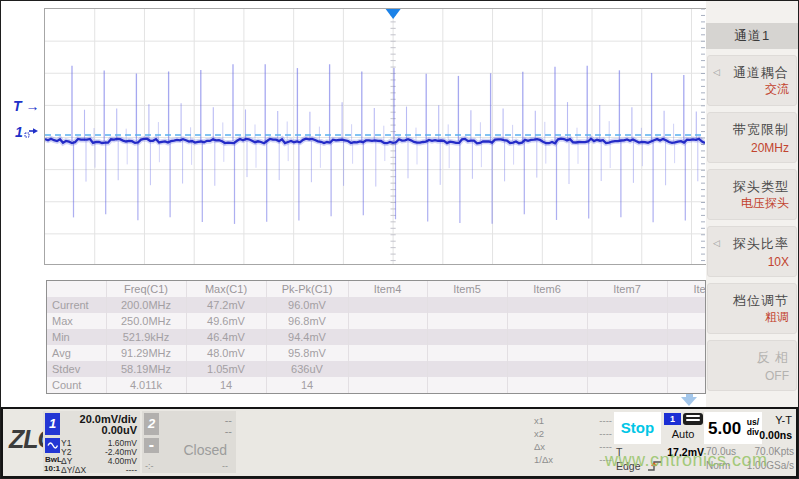 The height and width of the screenshot is (479, 799). I want to click on measure-value: 48.0mV, so click(226, 353).